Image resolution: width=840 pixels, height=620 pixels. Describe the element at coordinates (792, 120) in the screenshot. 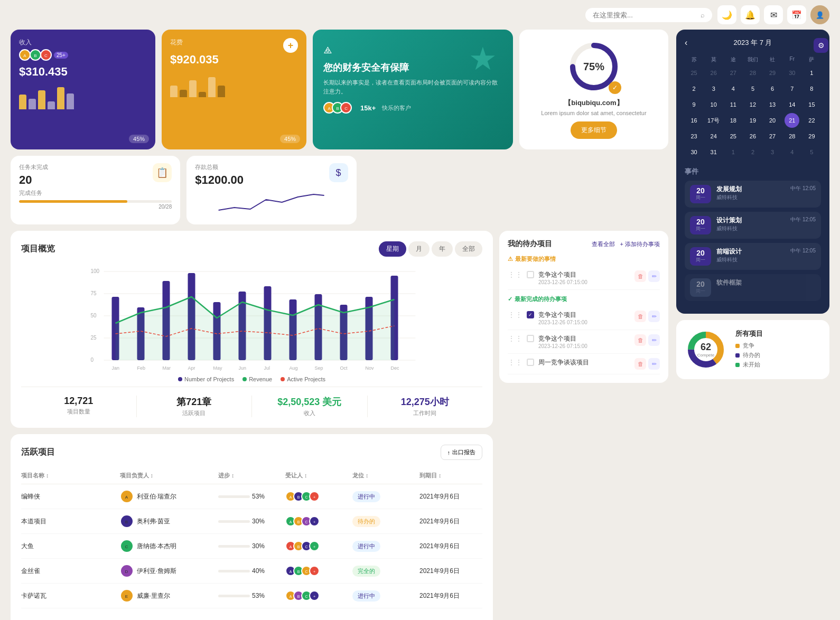

I see `cal-day-today: 21` at that location.